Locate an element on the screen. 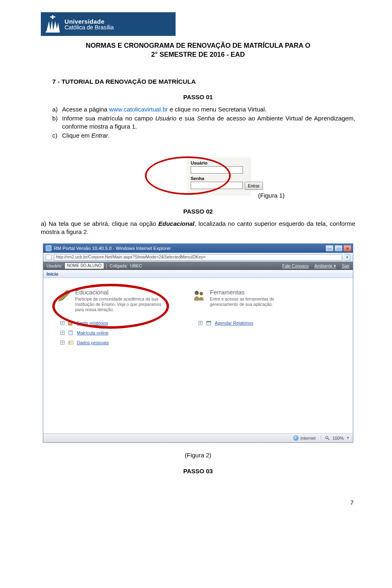 The height and width of the screenshot is (588, 392). card-icon is located at coordinates (71, 343).